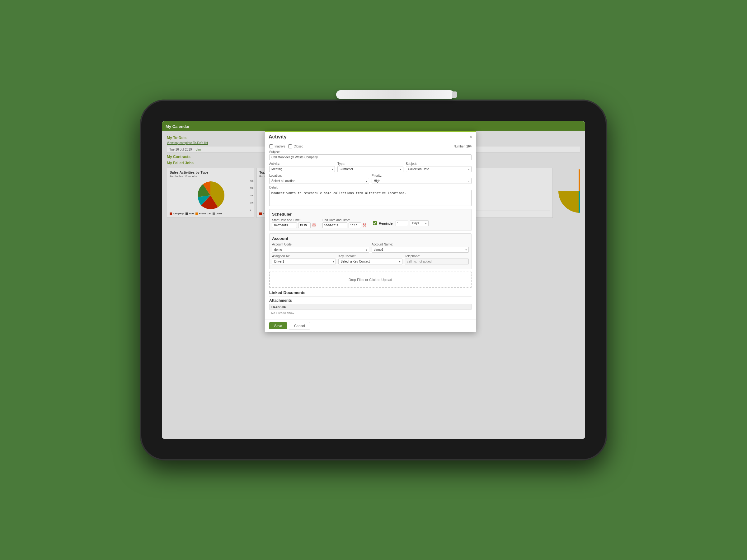 The height and width of the screenshot is (560, 747). Describe the element at coordinates (421, 176) in the screenshot. I see `priority-label: Priority:` at that location.